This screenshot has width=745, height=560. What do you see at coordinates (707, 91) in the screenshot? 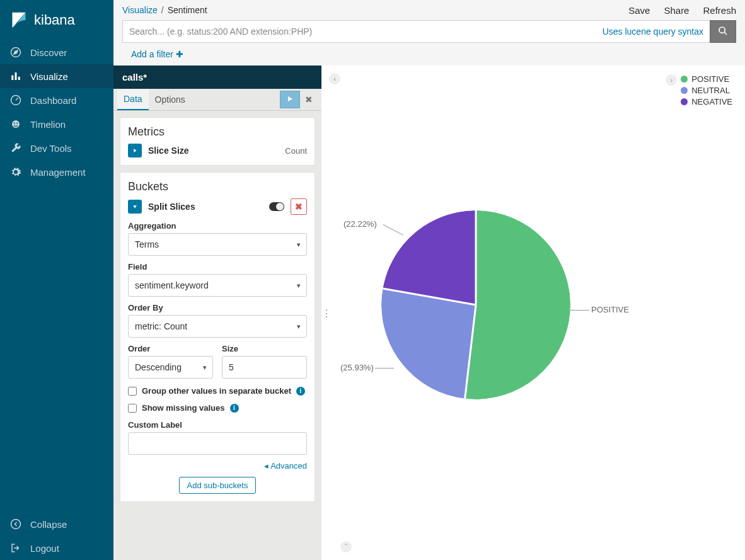
I see `legend-item-neutral: NEUTRAL` at bounding box center [707, 91].